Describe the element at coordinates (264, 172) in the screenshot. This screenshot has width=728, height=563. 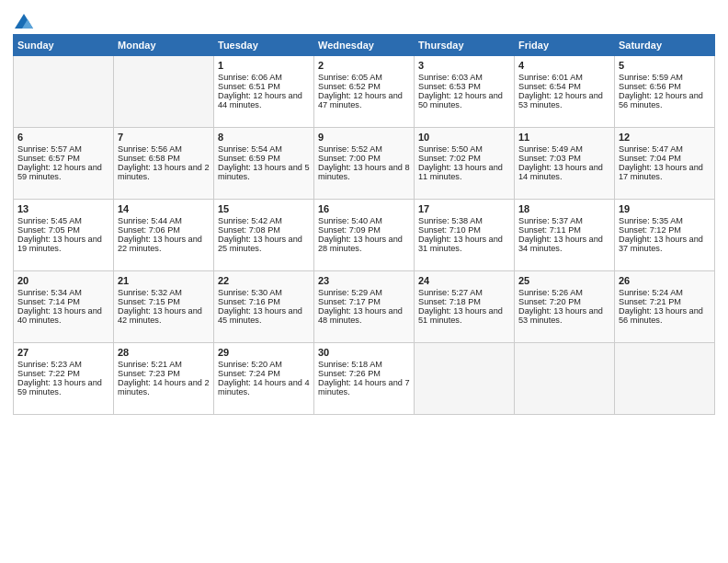
I see `daylight-text: Daylight: 13 hours and 5 minutes.` at that location.